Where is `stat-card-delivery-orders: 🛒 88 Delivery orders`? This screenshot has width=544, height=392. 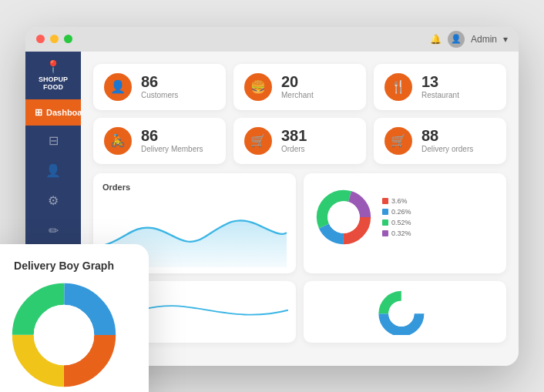
stat-card-delivery-orders: 🛒 88 Delivery orders is located at coordinates (440, 141).